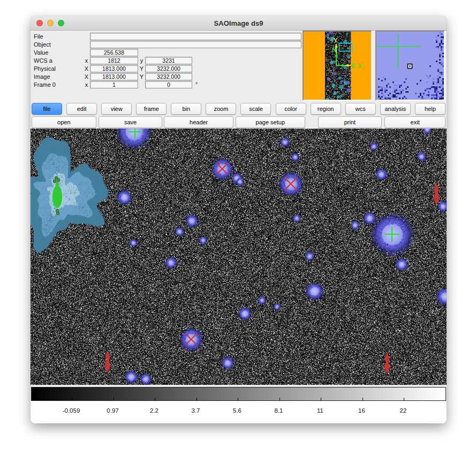 The height and width of the screenshot is (462, 476). Describe the element at coordinates (279, 411) in the screenshot. I see `colorbar-tick-label: 8.1` at that location.